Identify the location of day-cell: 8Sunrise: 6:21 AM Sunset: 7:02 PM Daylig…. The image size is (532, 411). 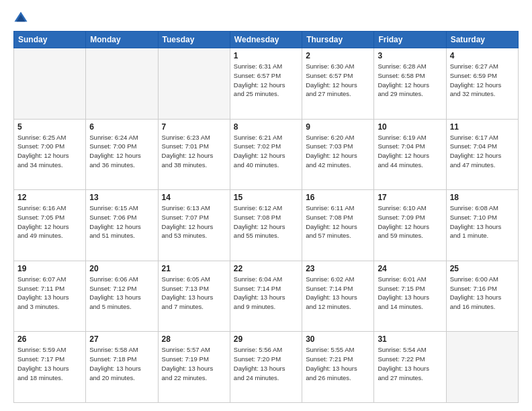
(266, 154).